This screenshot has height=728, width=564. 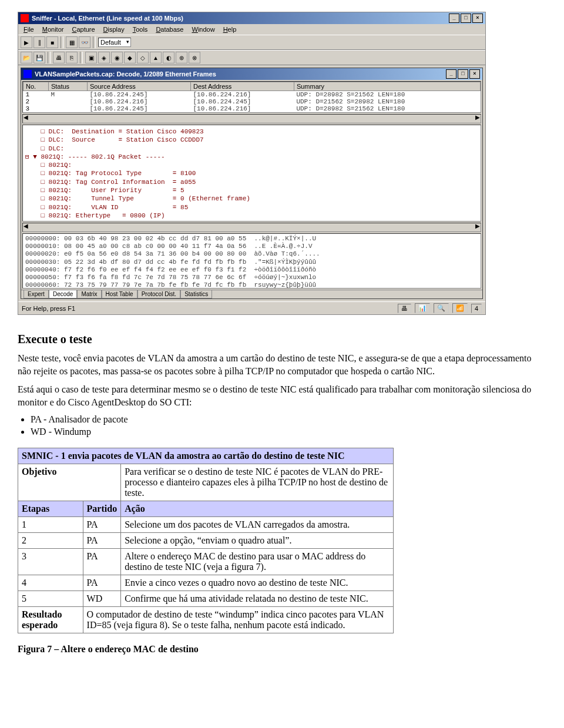 I want to click on tool-icon: ⊗, so click(x=194, y=58).